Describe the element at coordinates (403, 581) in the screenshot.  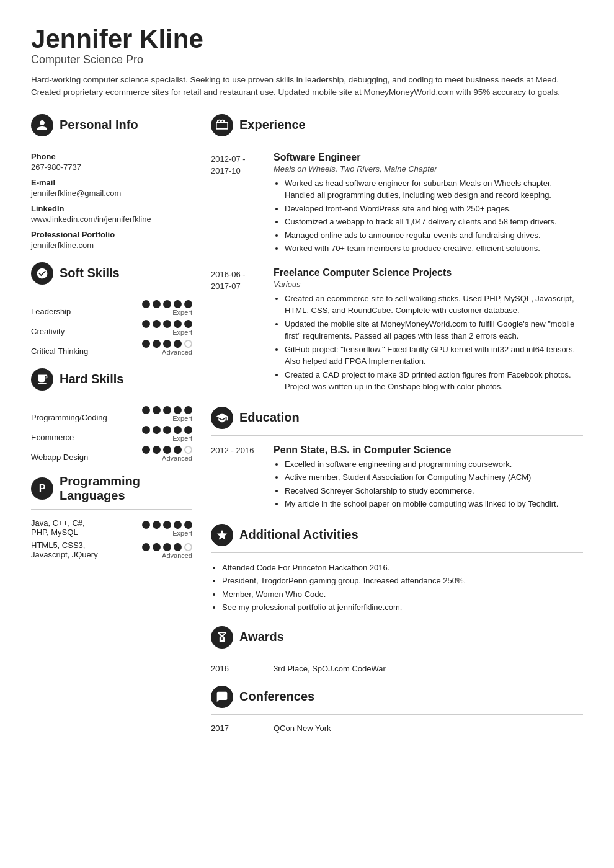
I see `activity-item: President, TrogdorPenn gaming group. Inc…` at that location.